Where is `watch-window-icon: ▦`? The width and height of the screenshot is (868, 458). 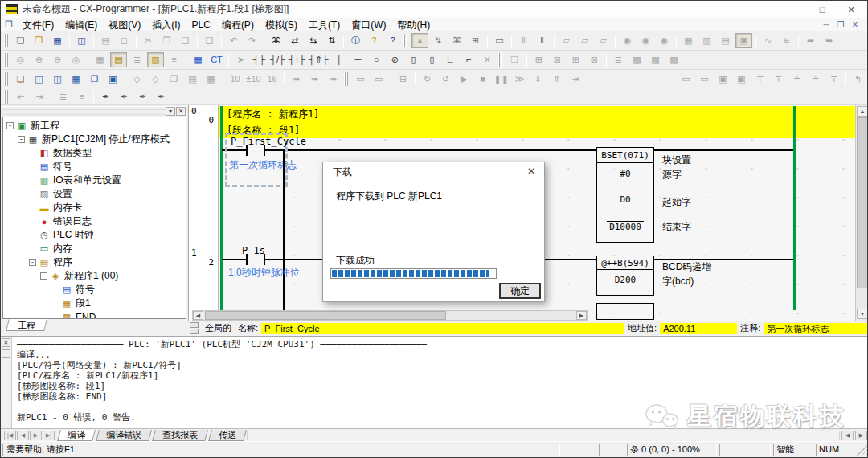 watch-window-icon: ▦ is located at coordinates (76, 79).